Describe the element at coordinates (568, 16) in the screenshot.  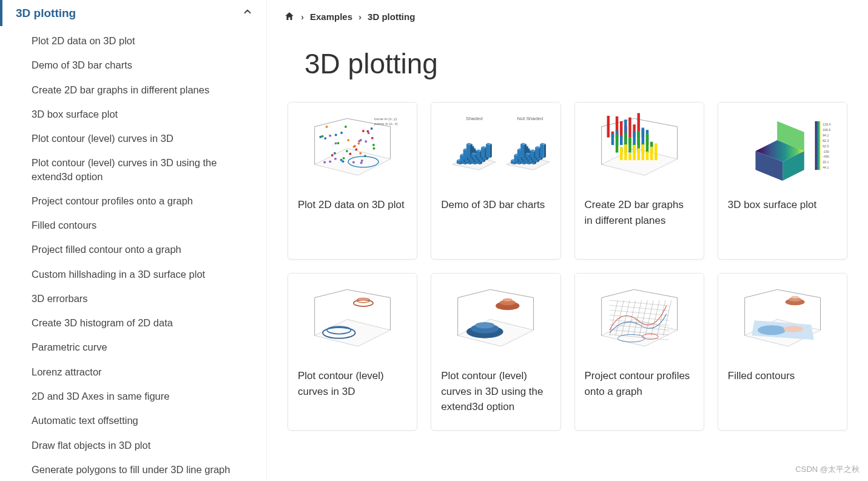
I see `breadcrumb: › Examples › 3D plotting` at that location.